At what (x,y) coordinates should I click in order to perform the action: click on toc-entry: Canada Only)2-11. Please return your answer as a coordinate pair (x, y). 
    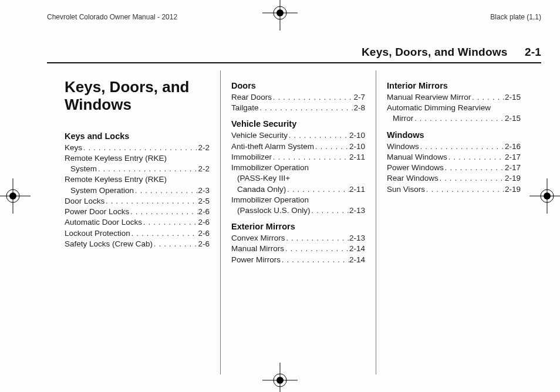
    Looking at the image, I should click on (298, 190).